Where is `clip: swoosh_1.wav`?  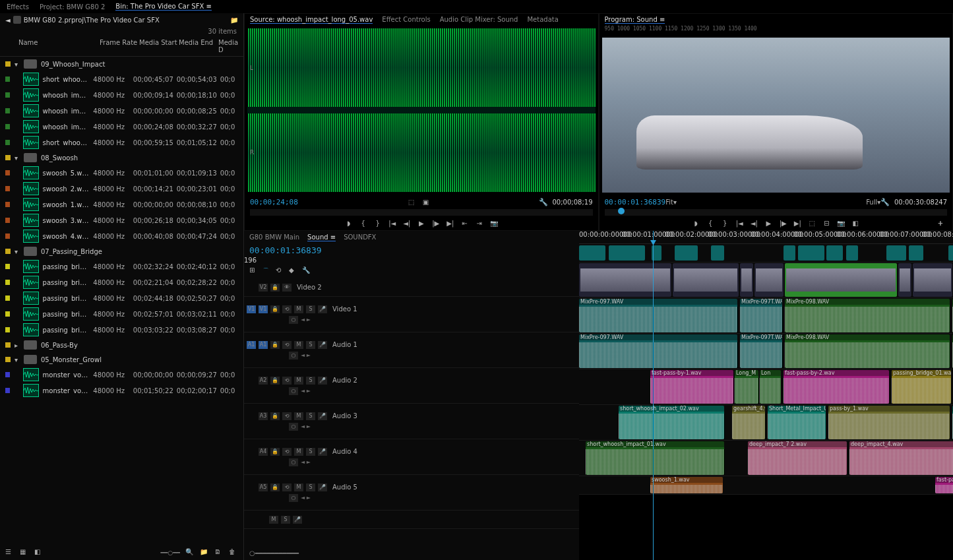 clip: swoosh_1.wav is located at coordinates (687, 485).